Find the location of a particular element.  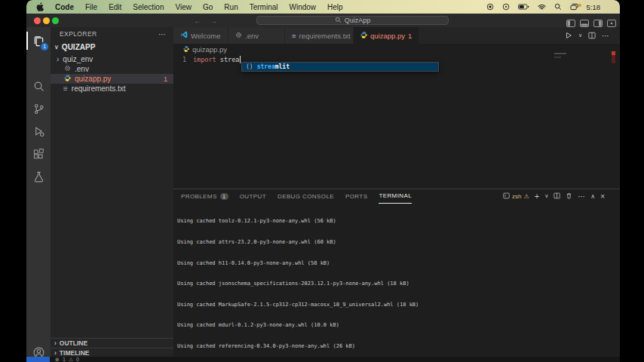

remote-indicator is located at coordinates (38, 359).